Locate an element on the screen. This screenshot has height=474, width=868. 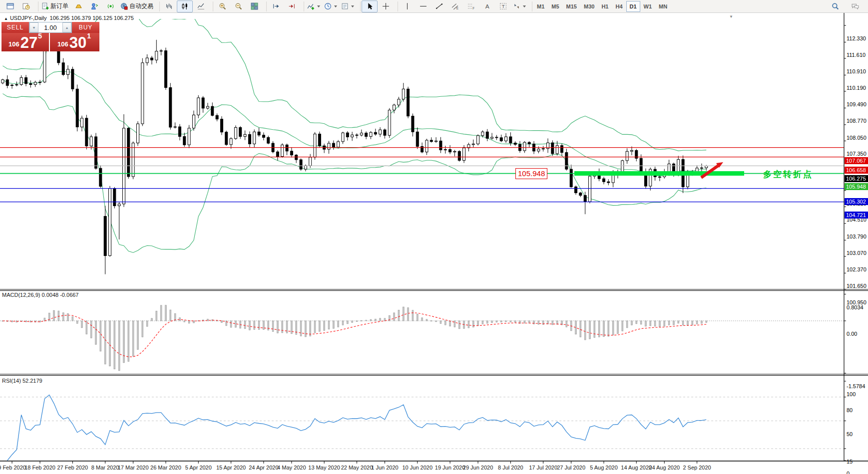
timeframe-m1-button: M1 is located at coordinates (540, 6).